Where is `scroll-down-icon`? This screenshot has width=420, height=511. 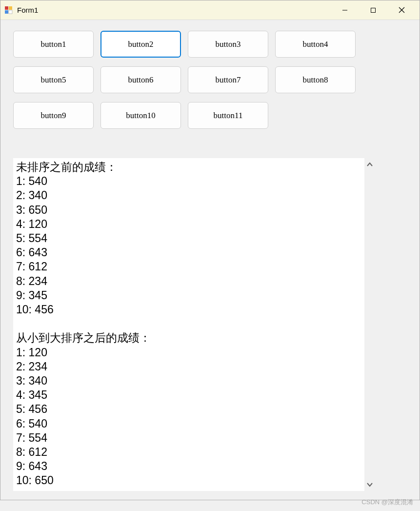 scroll-down-icon is located at coordinates (370, 485).